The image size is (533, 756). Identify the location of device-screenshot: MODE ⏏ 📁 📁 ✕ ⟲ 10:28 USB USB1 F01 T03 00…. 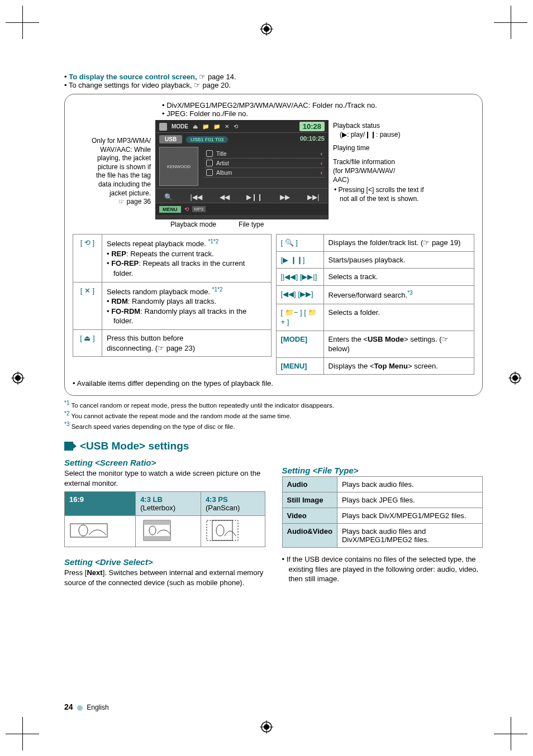
(242, 170).